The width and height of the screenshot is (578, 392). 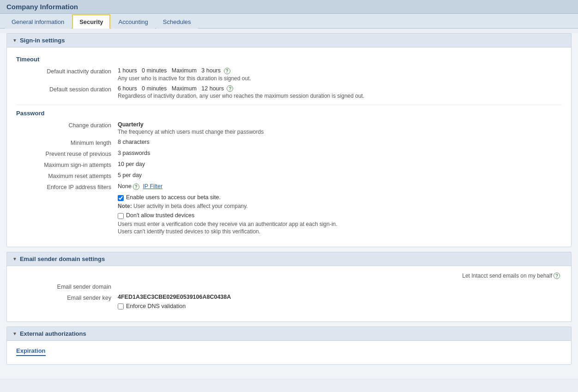 I want to click on external-section-body: Expiration, so click(x=289, y=352).